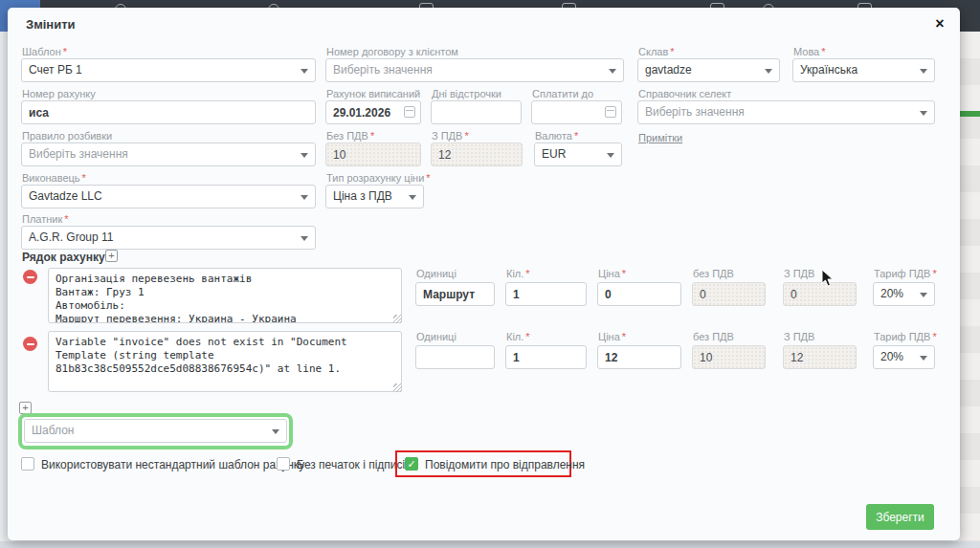  Describe the element at coordinates (63, 257) in the screenshot. I see `invoice-lines-title: Рядок рахунку` at that location.